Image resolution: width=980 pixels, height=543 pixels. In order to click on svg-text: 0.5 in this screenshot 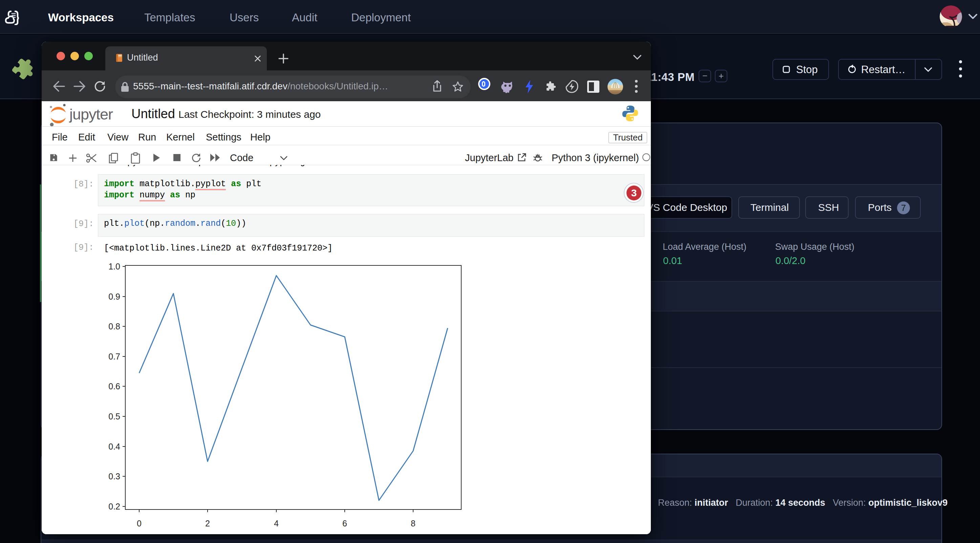, I will do `click(114, 417)`.